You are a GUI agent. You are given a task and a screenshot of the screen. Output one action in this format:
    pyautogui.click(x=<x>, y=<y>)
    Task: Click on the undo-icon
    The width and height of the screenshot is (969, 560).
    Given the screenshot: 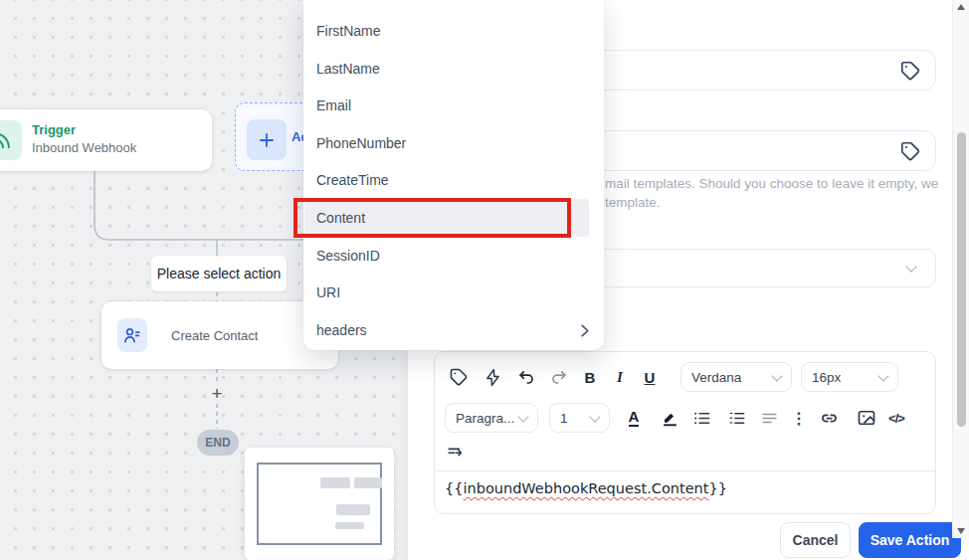 What is the action you would take?
    pyautogui.click(x=526, y=377)
    